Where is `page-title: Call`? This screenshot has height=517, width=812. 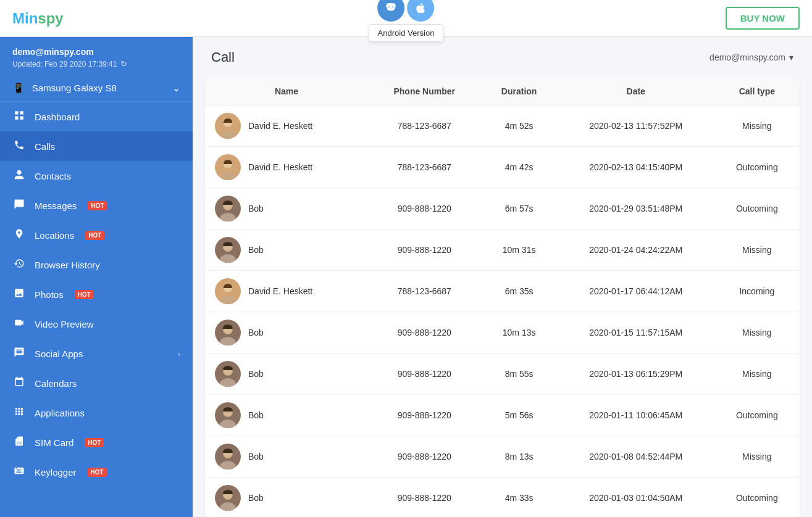 page-title: Call is located at coordinates (223, 57).